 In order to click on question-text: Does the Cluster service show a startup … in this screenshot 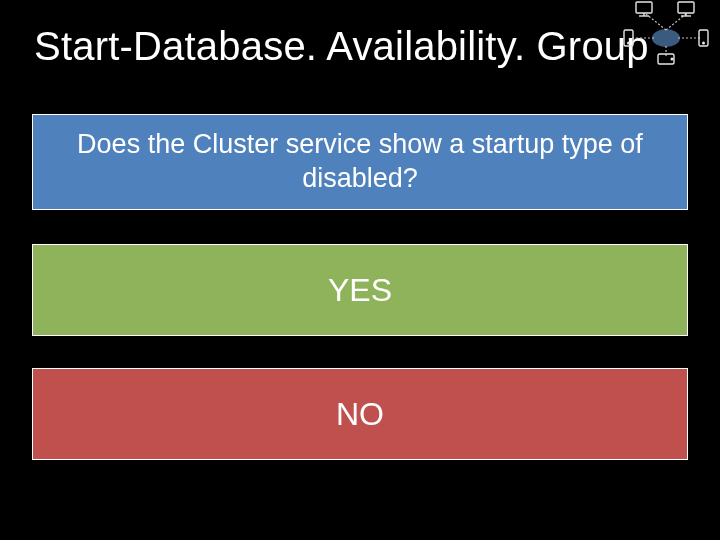, I will do `click(360, 162)`.